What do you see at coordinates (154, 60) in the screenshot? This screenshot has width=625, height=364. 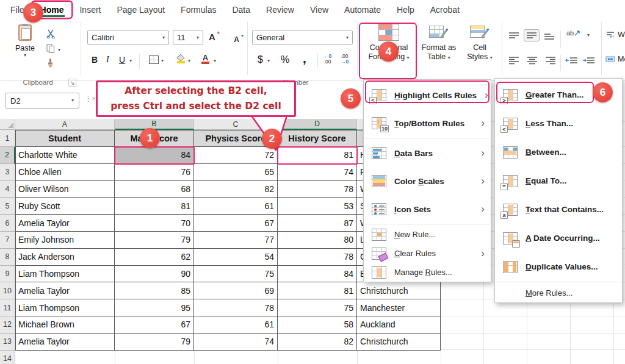 I see `borders-button` at bounding box center [154, 60].